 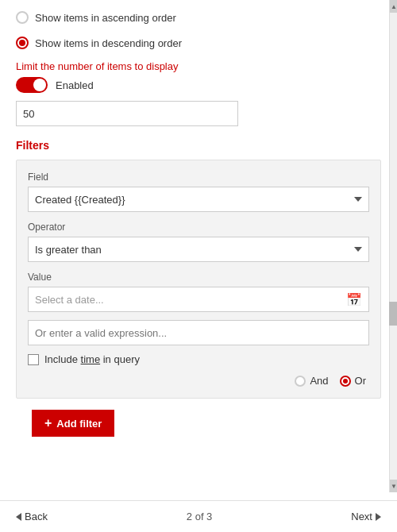 I want to click on next-chevron-icon, so click(x=378, y=517).